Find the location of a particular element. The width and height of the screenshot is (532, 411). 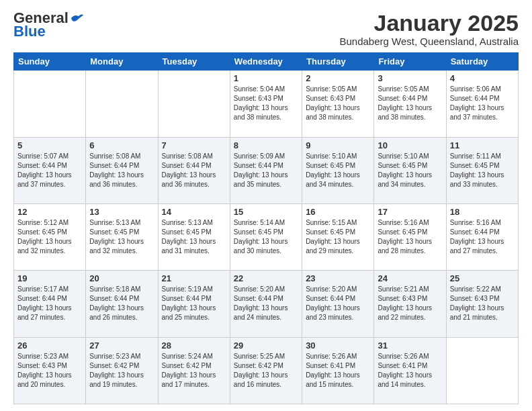

calendar-cell: 22Sunrise: 5:20 AM Sunset: 6:44 PM Dayli… is located at coordinates (266, 304).